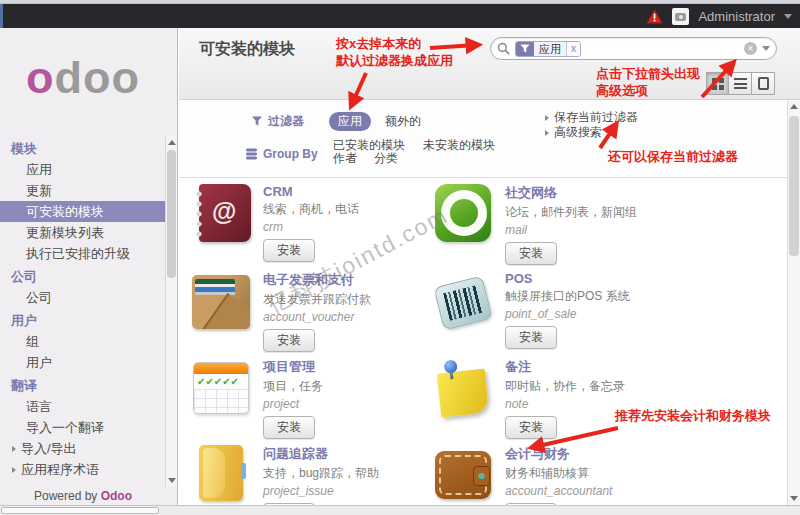  Describe the element at coordinates (293, 386) in the screenshot. I see `module-description: 项目，任务` at that location.